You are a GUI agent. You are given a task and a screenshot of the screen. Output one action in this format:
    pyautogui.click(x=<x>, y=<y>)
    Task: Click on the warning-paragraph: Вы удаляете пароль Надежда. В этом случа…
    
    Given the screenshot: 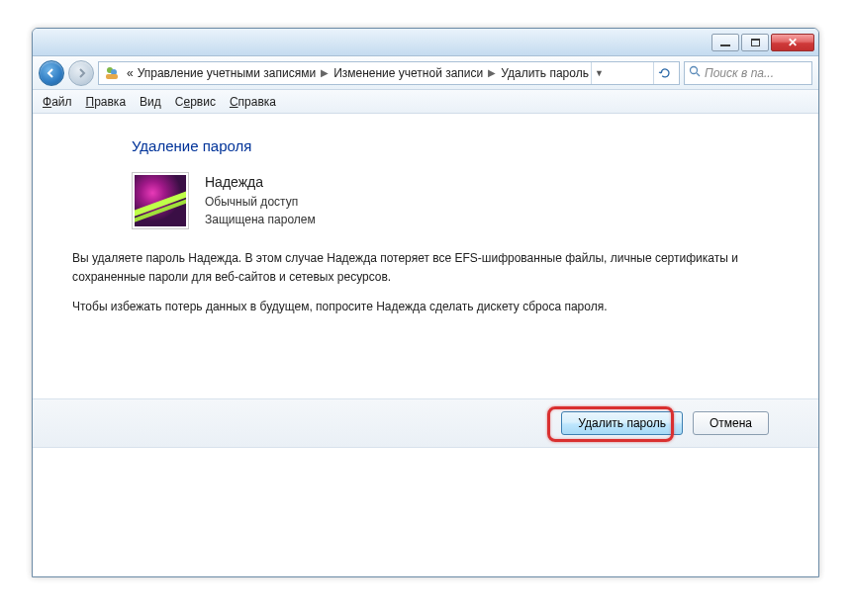 What is the action you would take?
    pyautogui.click(x=406, y=267)
    